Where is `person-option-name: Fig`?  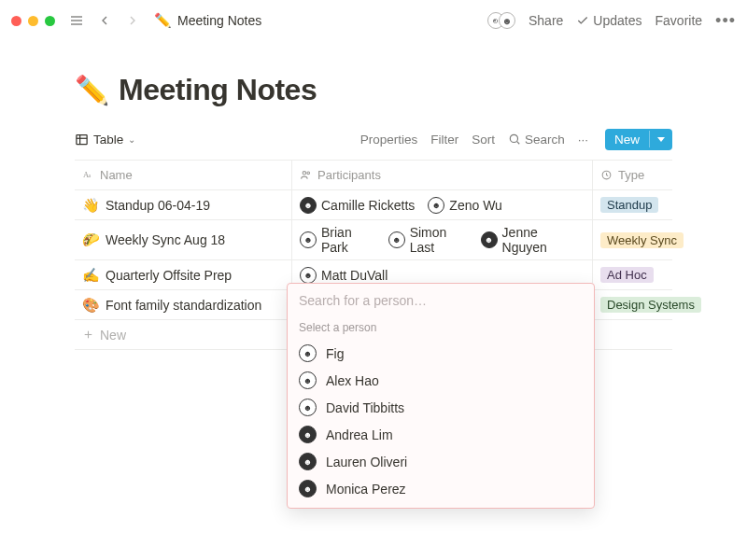 person-option-name: Fig is located at coordinates (334, 354).